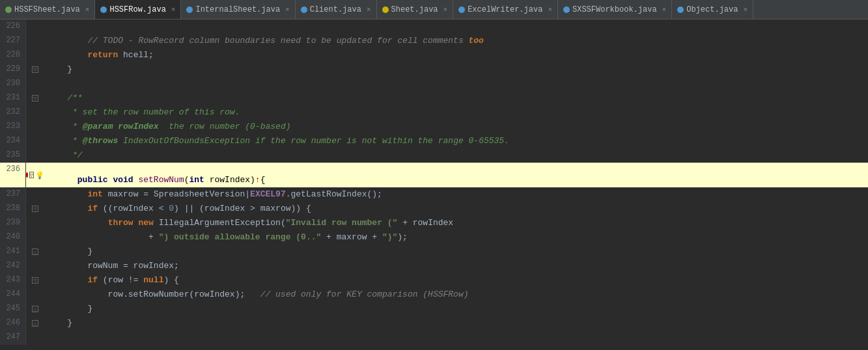 This screenshot has width=868, height=350. What do you see at coordinates (434, 209) in the screenshot?
I see `code-line-238: 238 ▽ if ((rowIndex < 0) || (rowIndex > …` at bounding box center [434, 209].